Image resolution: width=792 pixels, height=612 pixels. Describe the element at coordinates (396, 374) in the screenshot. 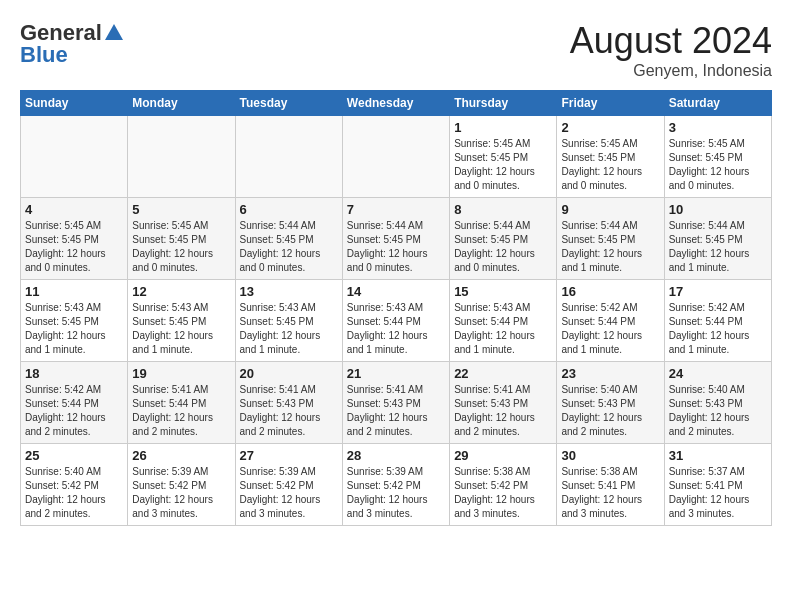

I see `day-number: 21` at that location.